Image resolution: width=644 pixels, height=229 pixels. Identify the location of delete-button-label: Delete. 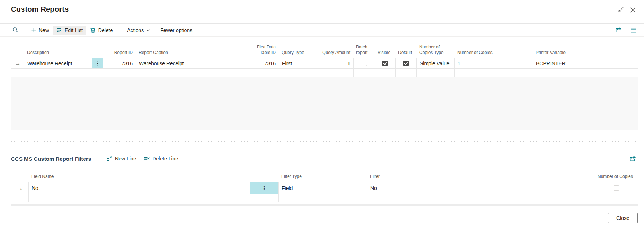
(105, 30).